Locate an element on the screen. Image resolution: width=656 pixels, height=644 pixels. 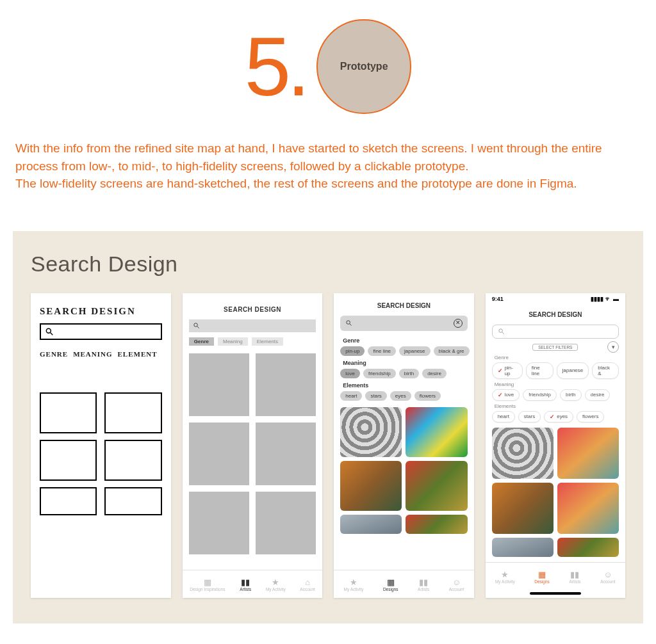
funnel-icon: ▾ is located at coordinates (613, 347).